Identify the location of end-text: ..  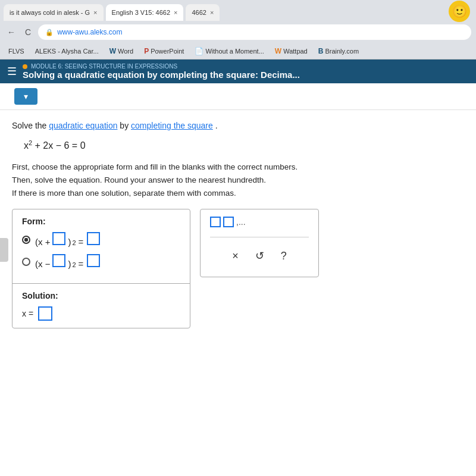
(217, 126).